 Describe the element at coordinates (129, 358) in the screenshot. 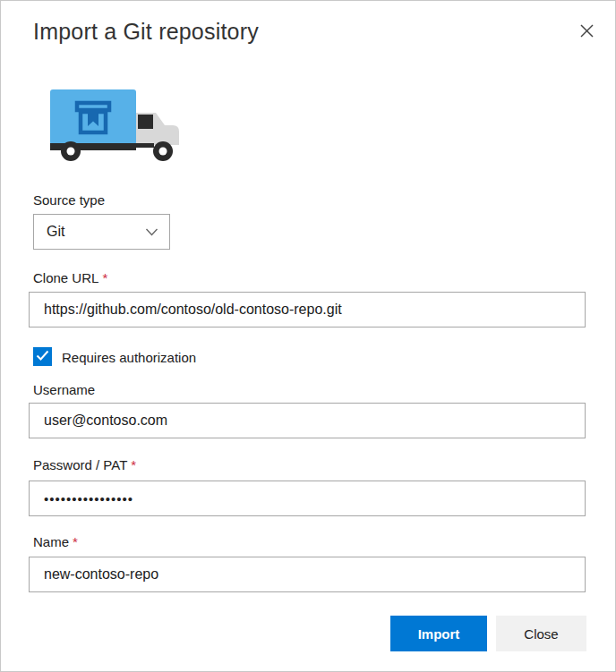

I see `requires-authorization-label: Requires authorization` at that location.